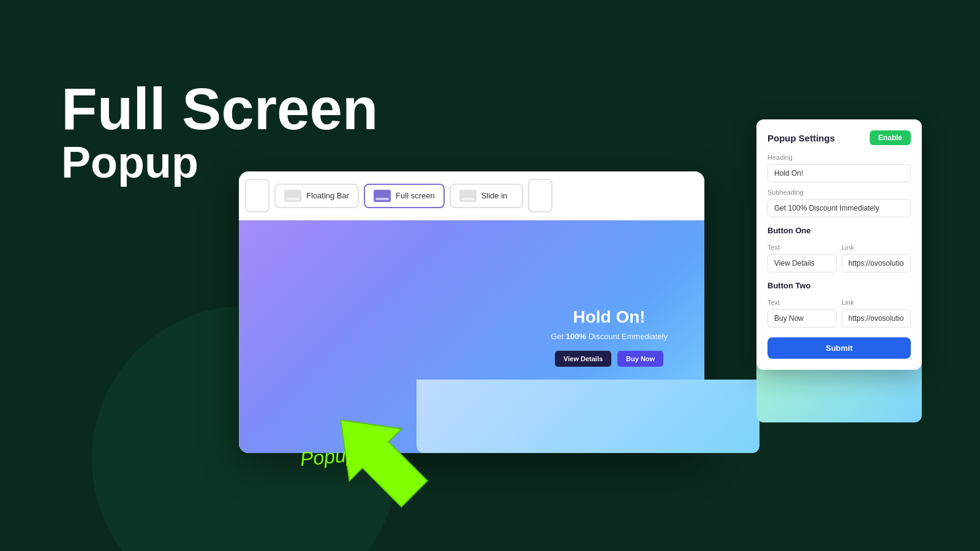  Describe the element at coordinates (468, 196) in the screenshot. I see `slide-in-icon` at that location.